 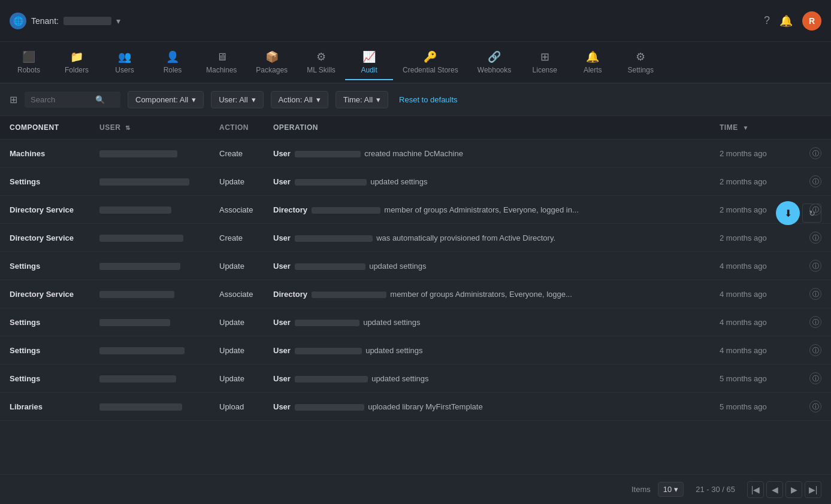 What do you see at coordinates (640, 63) in the screenshot?
I see `sidebar-item-settings: ⚙ Settings` at bounding box center [640, 63].